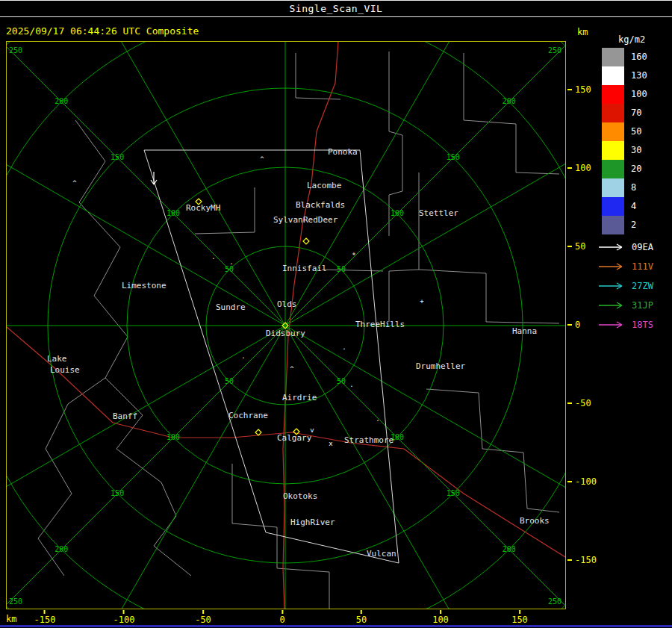 Image resolution: width=672 pixels, height=628 pixels. I want to click on right-axis-tick: -100, so click(582, 482).